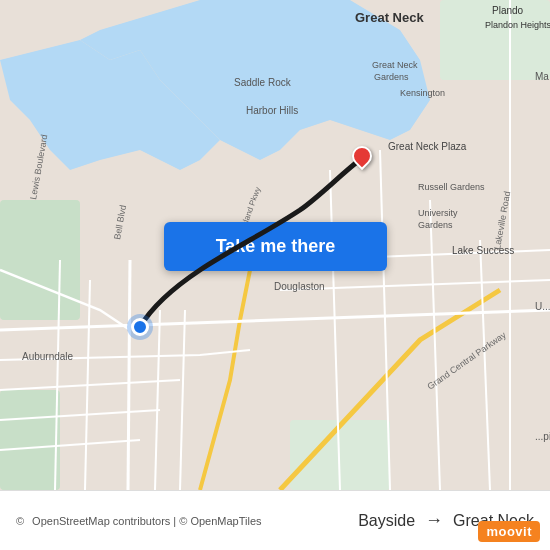  What do you see at coordinates (542, 436) in the screenshot?
I see `svg-text: ...pike` at bounding box center [542, 436].